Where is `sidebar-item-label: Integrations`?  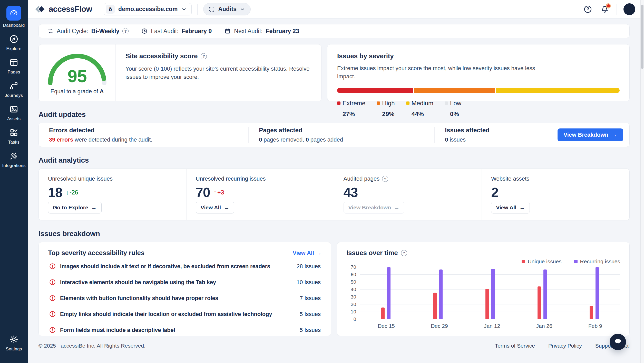
sidebar-item-label: Integrations is located at coordinates (14, 166).